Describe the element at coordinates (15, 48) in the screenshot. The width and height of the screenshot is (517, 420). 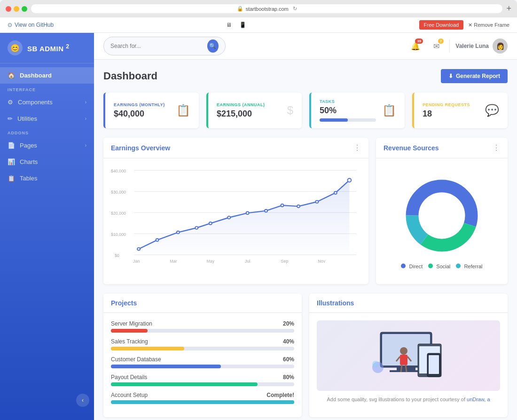
I see `brand-icon: 😊` at that location.